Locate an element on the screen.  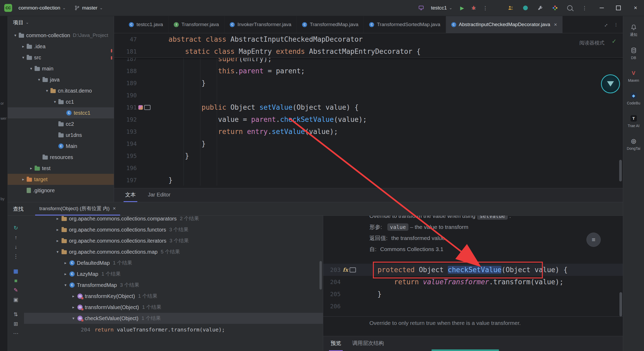
expand-all-icon: ⊞ is located at coordinates (16, 324).